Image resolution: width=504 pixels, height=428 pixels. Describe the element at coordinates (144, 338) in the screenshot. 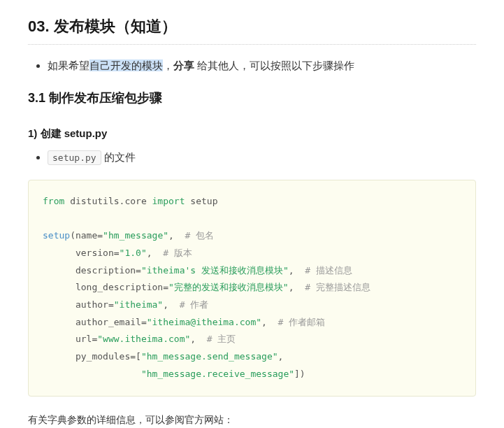

I see `code-string: "www.itheima.com"` at that location.